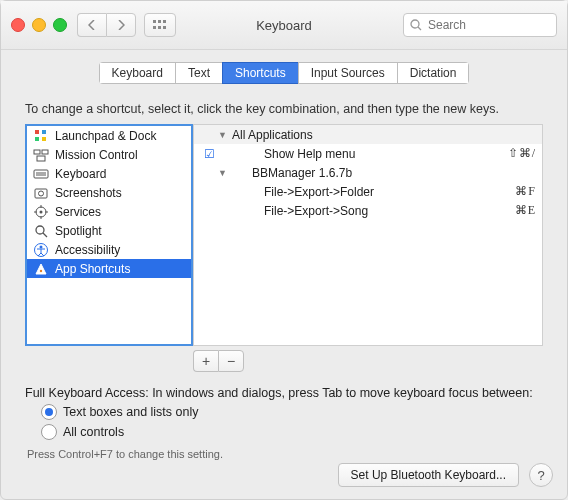 The width and height of the screenshot is (568, 500). What do you see at coordinates (292, 412) in the screenshot?
I see `radio-option: Text boxes and lists only` at bounding box center [292, 412].